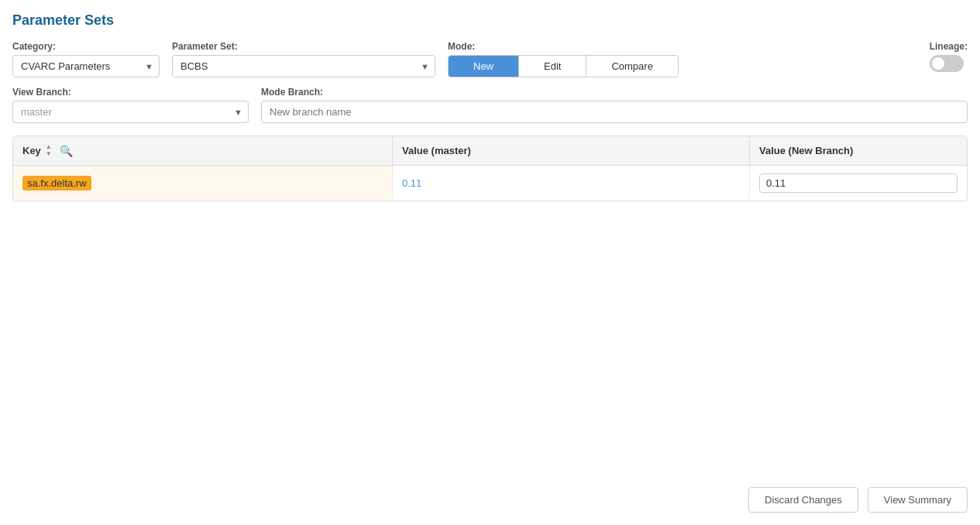 The height and width of the screenshot is (525, 980). Describe the element at coordinates (49, 150) in the screenshot. I see `sort-icons: ▲ ▼` at that location.